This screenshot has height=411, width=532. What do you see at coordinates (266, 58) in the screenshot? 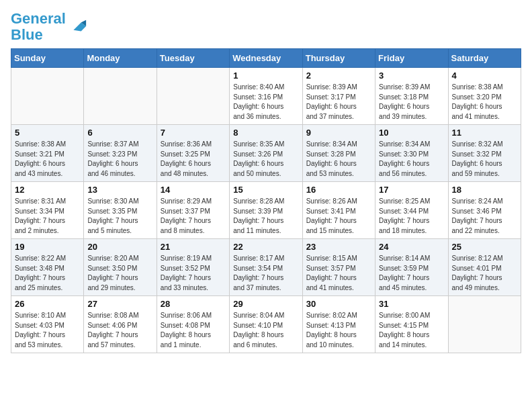
I see `col-header-wednesday: Wednesday` at bounding box center [266, 58].